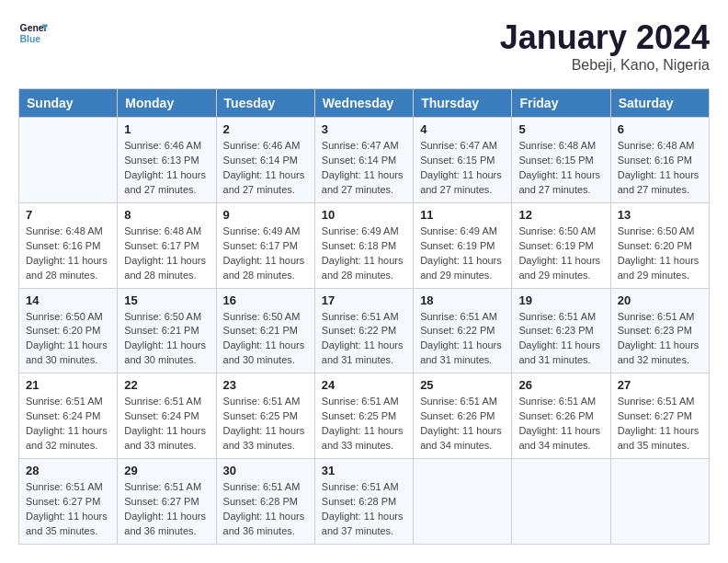 The image size is (728, 563). Describe the element at coordinates (266, 168) in the screenshot. I see `day-info: Sunrise: 6:46 AM Sunset: 6:14 PM Dayligh…` at that location.